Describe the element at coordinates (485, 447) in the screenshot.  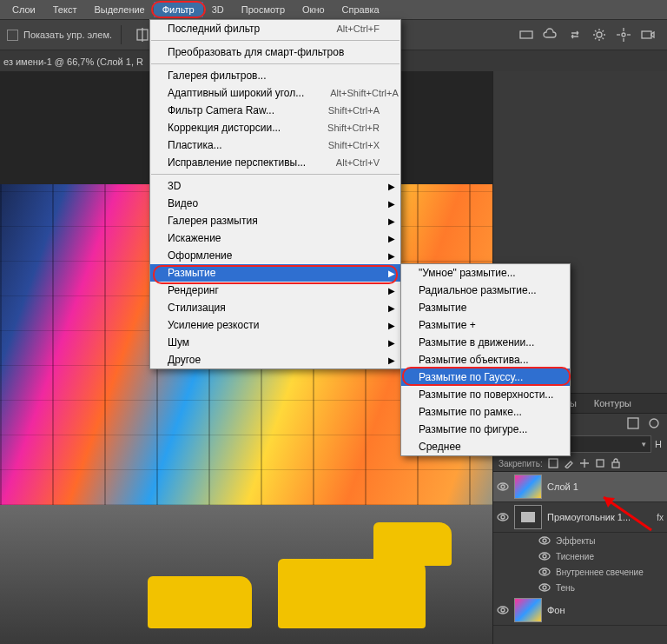
I see `menu-item: Среднее` at that location.